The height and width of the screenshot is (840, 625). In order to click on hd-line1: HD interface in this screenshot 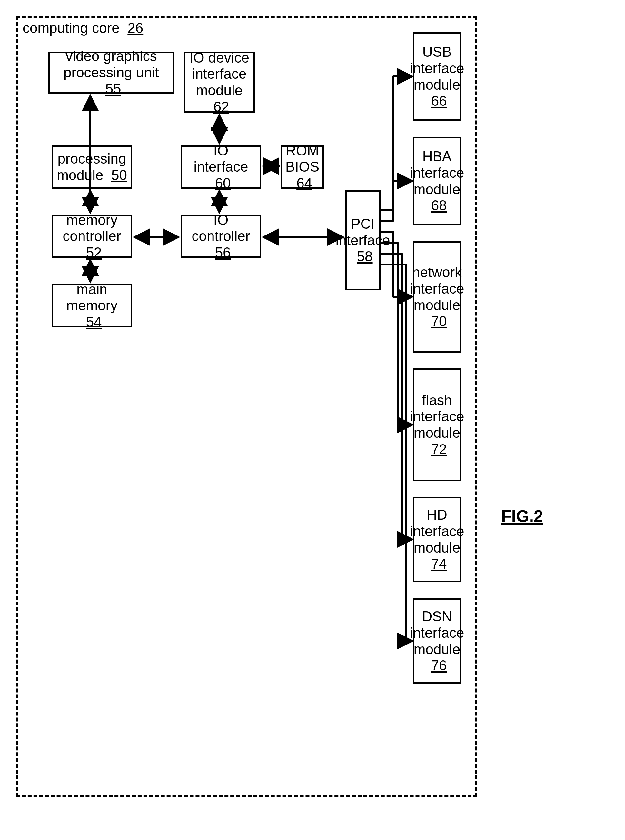, I will do `click(437, 523)`.